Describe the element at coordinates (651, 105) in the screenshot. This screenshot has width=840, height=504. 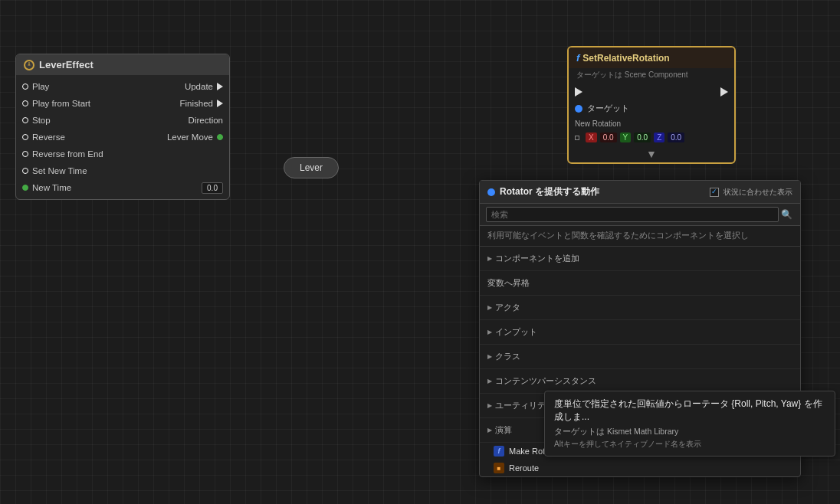
I see `set-rotation-node: f SetRelativeRotation ターゲットは Scene Compo…` at that location.